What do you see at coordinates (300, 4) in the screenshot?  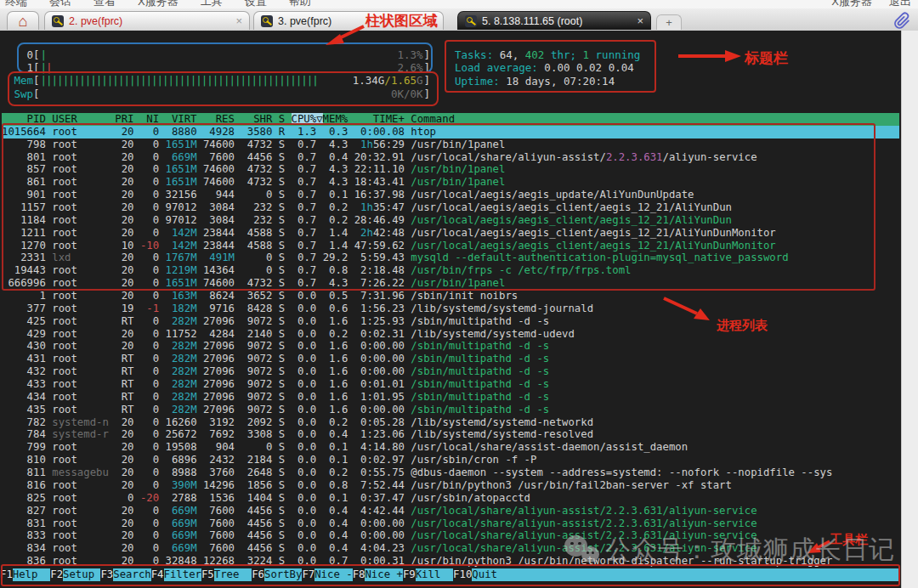 I see `menu-item: 帮助` at bounding box center [300, 4].